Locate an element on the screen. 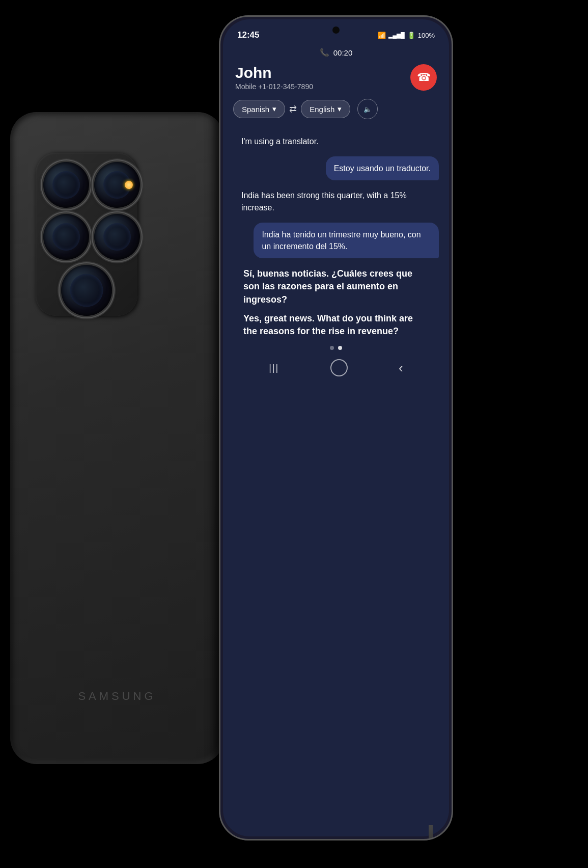 The height and width of the screenshot is (868, 588). wifi-icon: 📶 is located at coordinates (382, 36).